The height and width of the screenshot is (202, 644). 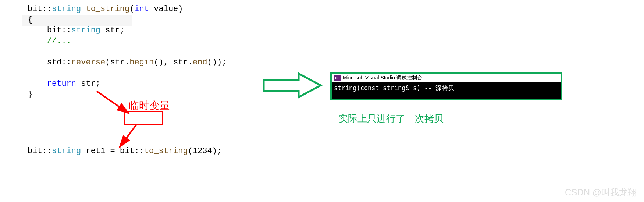 I want to click on method: begin, so click(x=142, y=63).